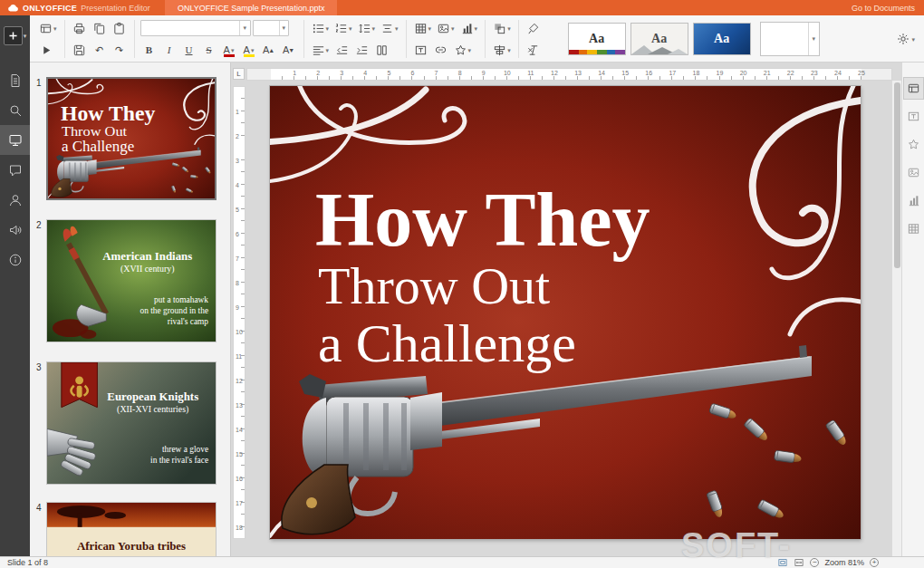  Describe the element at coordinates (534, 28) in the screenshot. I see `copy-style-button` at that location.